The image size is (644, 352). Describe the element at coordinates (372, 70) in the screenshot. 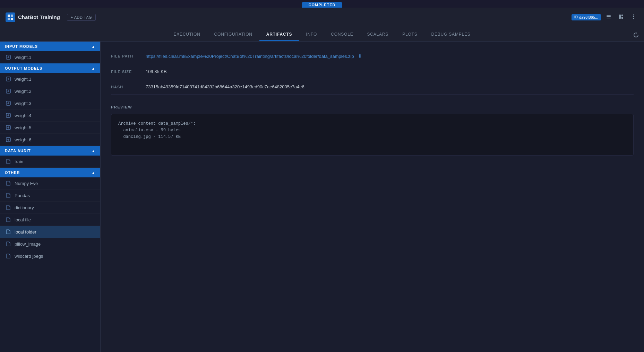

I see `file-info-section: FILE PATH https://files.clear.ml/Example…` at that location.